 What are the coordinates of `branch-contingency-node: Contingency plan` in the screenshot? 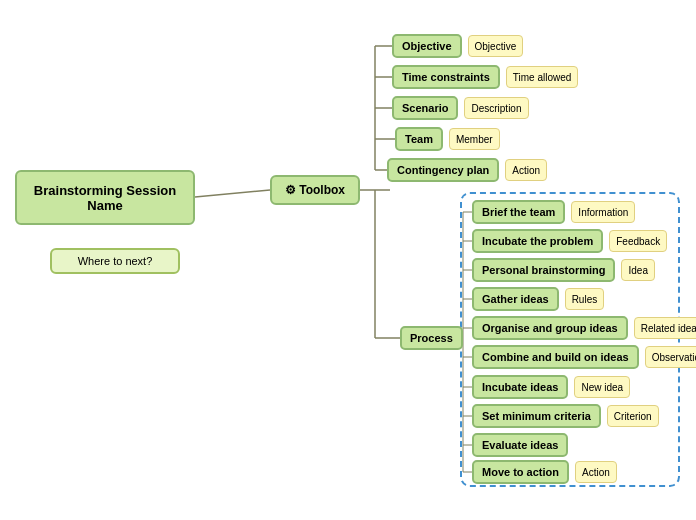 It's located at (443, 170).